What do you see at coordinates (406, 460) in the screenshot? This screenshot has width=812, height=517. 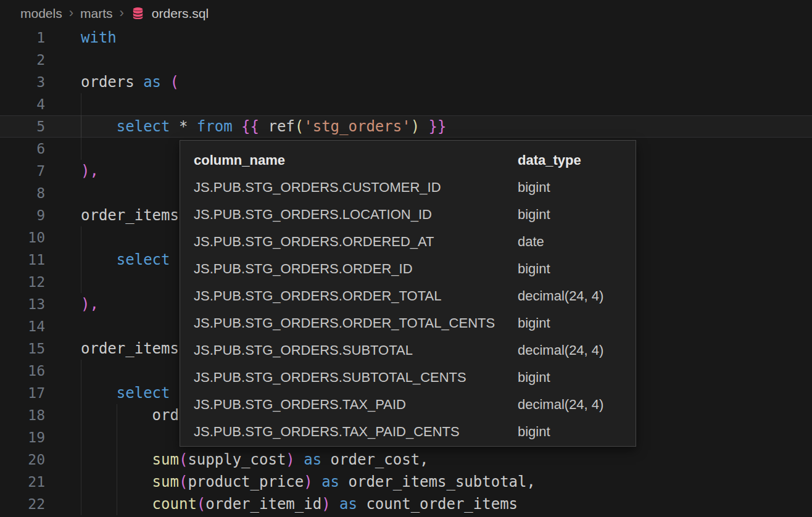 I see `code-line: 20 sum(supply_cost) as order_cost,` at bounding box center [406, 460].